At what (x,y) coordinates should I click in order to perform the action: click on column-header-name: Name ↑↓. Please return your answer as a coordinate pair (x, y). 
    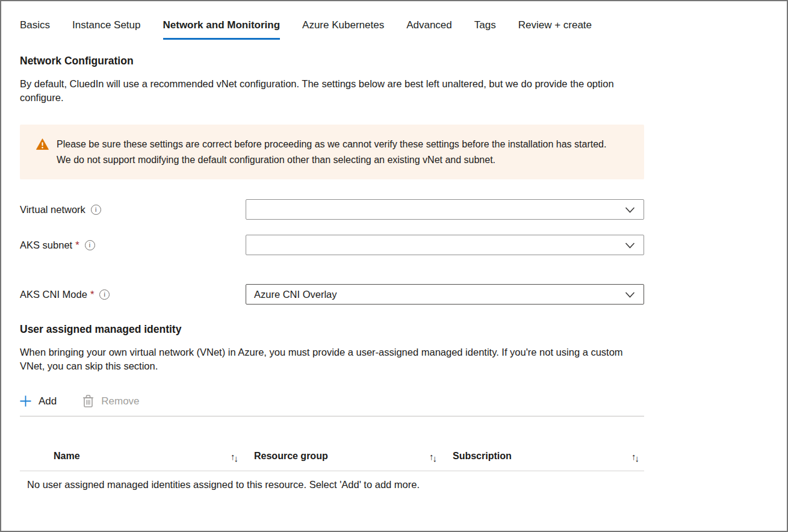
    Looking at the image, I should click on (154, 456).